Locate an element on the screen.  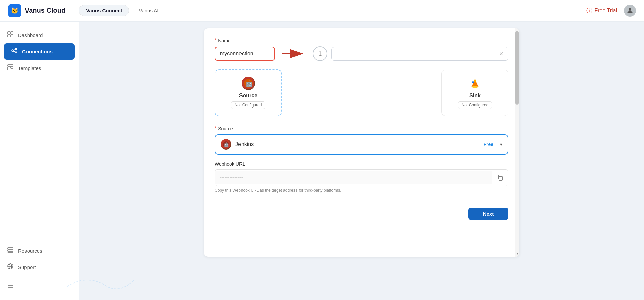
sidebar-label-dashboard: Dashboard is located at coordinates (30, 35).